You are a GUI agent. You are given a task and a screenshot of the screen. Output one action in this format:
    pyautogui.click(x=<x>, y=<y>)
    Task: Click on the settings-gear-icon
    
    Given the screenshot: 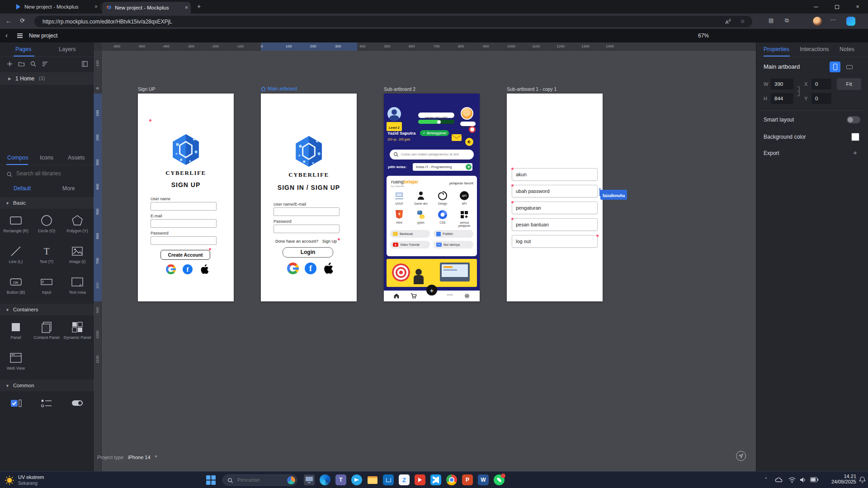 What is the action you would take?
    pyautogui.click(x=467, y=296)
    